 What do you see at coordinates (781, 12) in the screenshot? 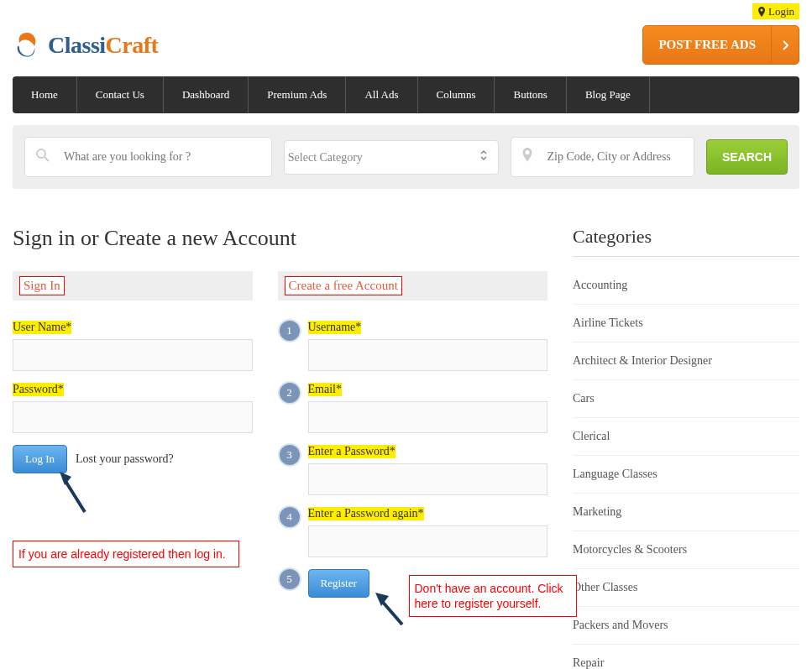
I see `login-link-label: Login` at bounding box center [781, 12].